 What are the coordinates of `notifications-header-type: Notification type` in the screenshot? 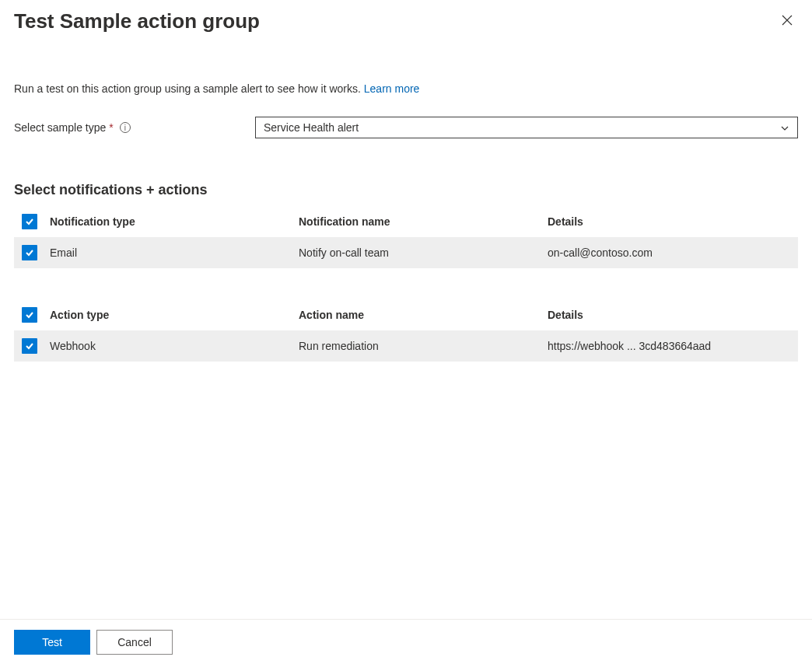 It's located at (174, 222).